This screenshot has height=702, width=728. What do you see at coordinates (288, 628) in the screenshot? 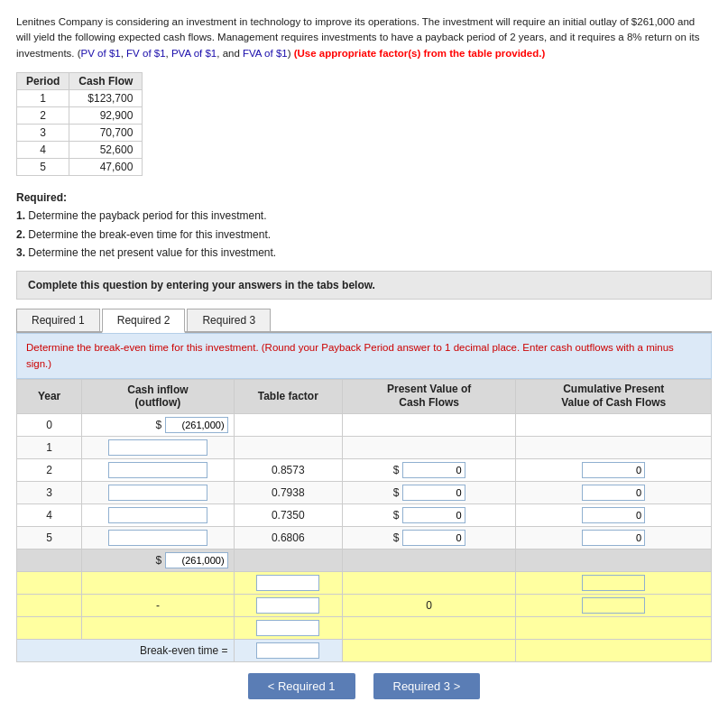
I see `yellow-3-tablefactor` at bounding box center [288, 628].